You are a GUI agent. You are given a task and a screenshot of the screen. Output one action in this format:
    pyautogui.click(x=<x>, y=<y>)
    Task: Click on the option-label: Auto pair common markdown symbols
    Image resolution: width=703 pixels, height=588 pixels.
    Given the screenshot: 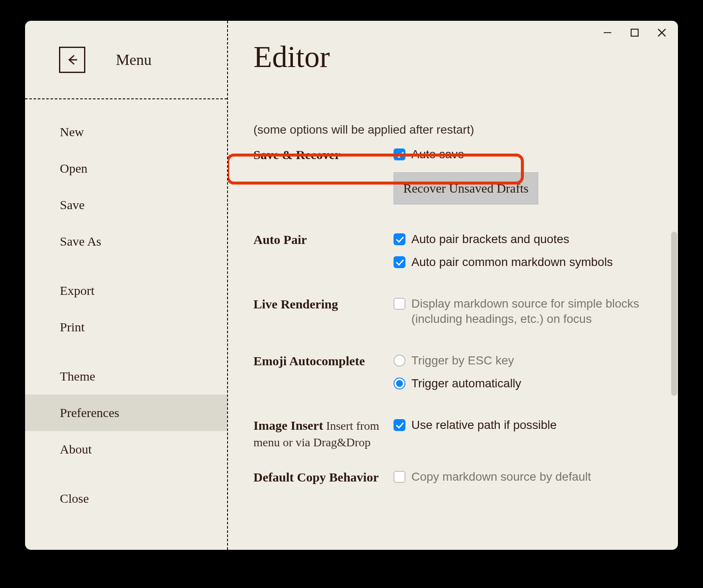 What is the action you would take?
    pyautogui.click(x=512, y=262)
    